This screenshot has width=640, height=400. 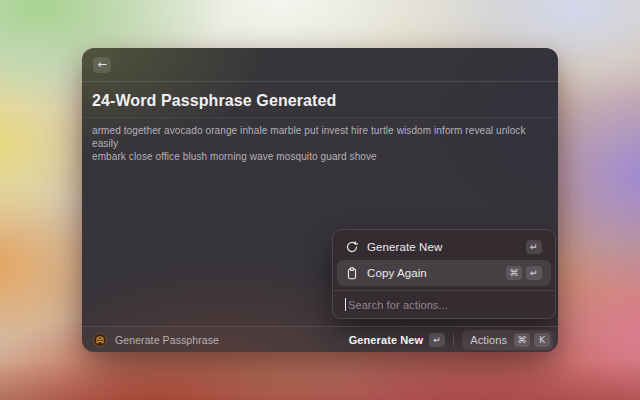 I want to click on action-list: Generate New ↵ Copy Again, so click(x=444, y=260).